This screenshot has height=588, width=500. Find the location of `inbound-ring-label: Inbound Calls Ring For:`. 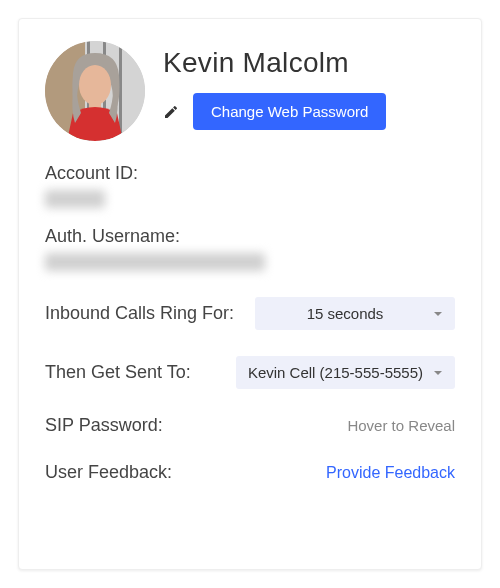

inbound-ring-label: Inbound Calls Ring For: is located at coordinates (140, 314).